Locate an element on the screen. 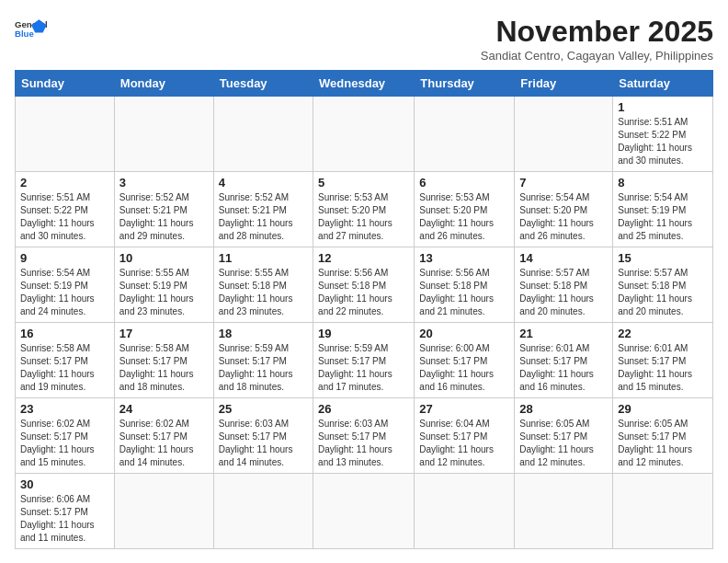  day-number: 18 is located at coordinates (263, 333).